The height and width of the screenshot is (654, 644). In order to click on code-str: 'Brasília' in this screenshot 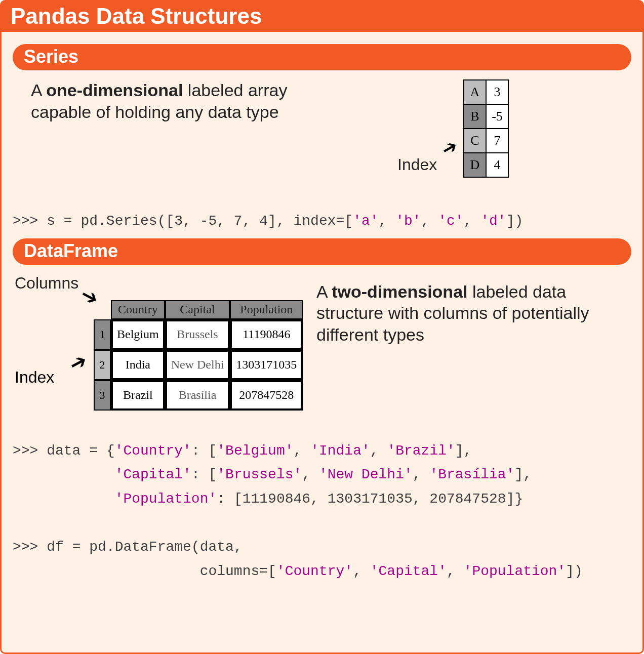, I will do `click(472, 475)`.